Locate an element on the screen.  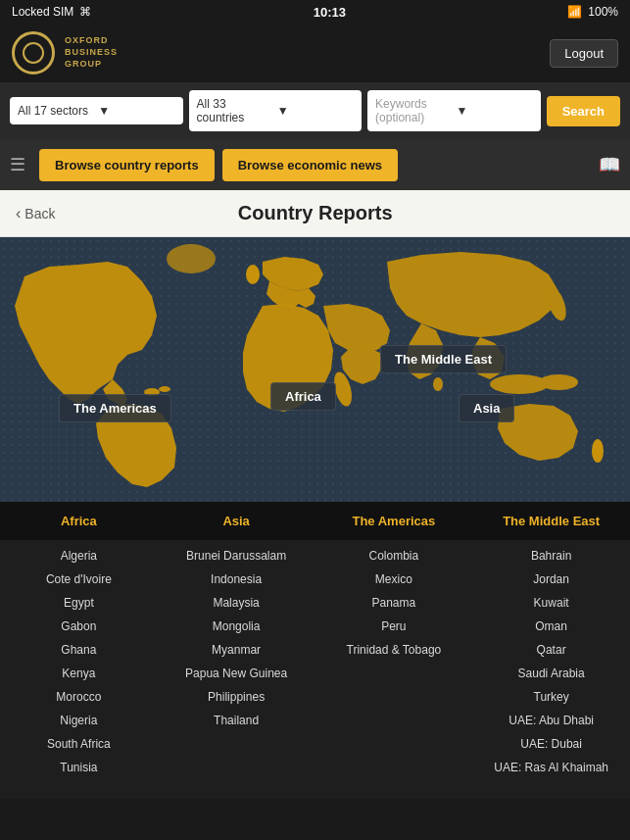
list-item: Oman is located at coordinates (551, 626).